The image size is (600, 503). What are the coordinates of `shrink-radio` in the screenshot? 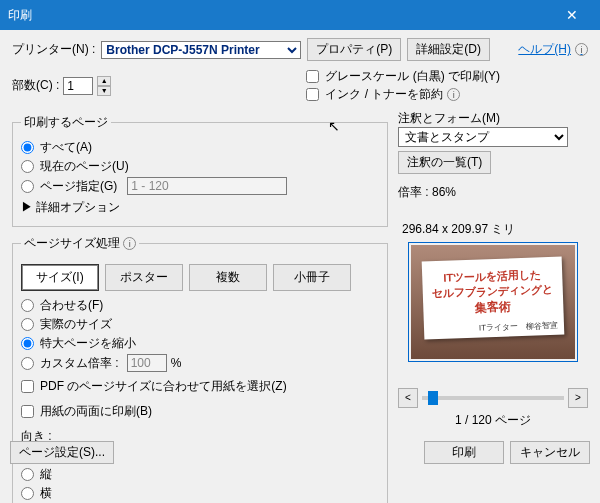 It's located at (28, 344).